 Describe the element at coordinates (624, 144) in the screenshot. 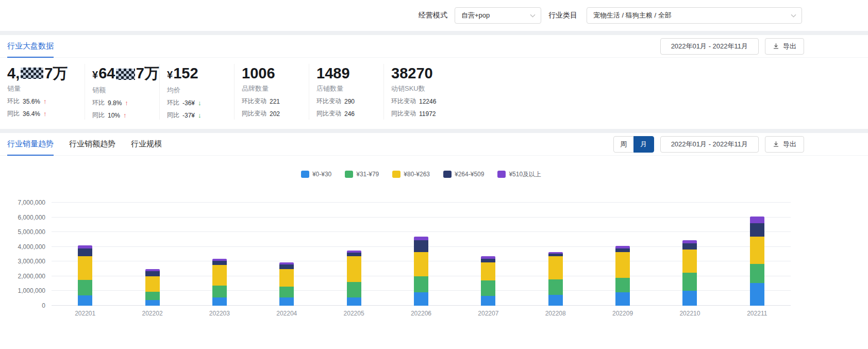

I see `toggle-option-0: 周` at that location.